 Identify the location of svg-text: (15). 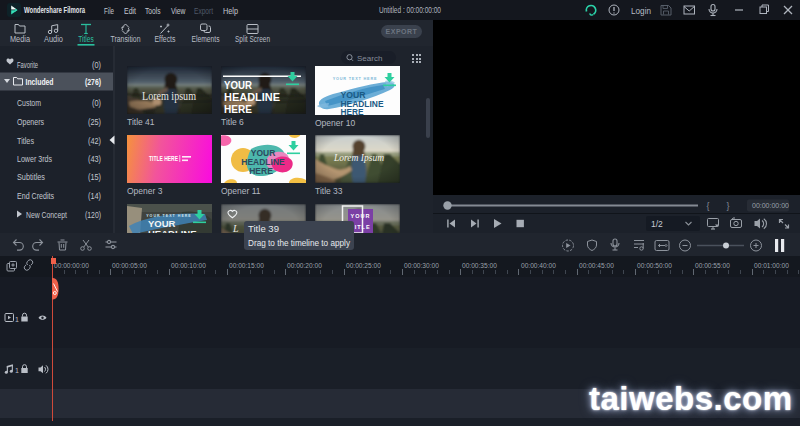
(94, 177).